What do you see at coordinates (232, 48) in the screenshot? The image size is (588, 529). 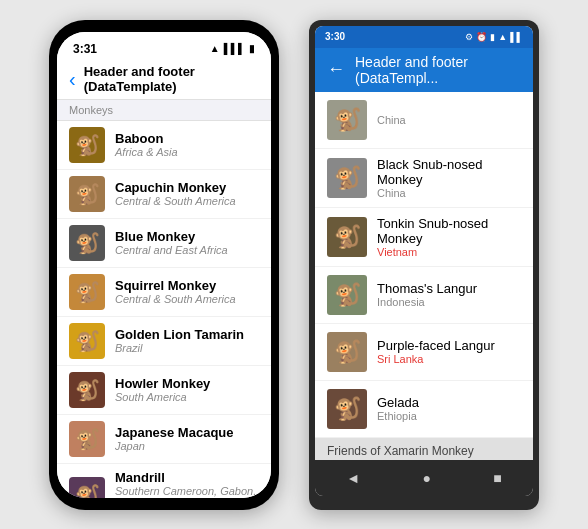 I see `ios-status-icons: ▲ ▌▌▌ ▮` at bounding box center [232, 48].